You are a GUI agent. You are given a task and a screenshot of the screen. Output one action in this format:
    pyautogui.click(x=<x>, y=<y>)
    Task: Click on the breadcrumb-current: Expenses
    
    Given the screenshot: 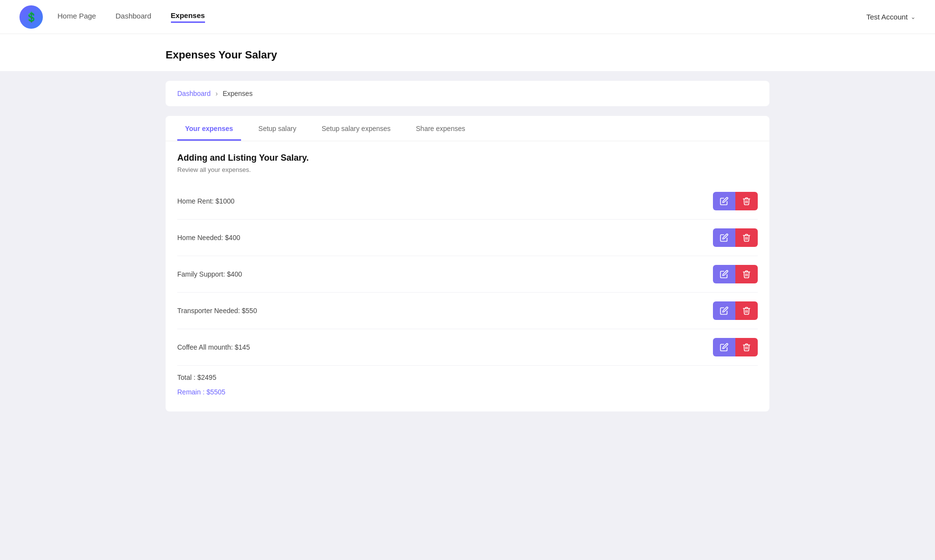 What is the action you would take?
    pyautogui.click(x=238, y=93)
    